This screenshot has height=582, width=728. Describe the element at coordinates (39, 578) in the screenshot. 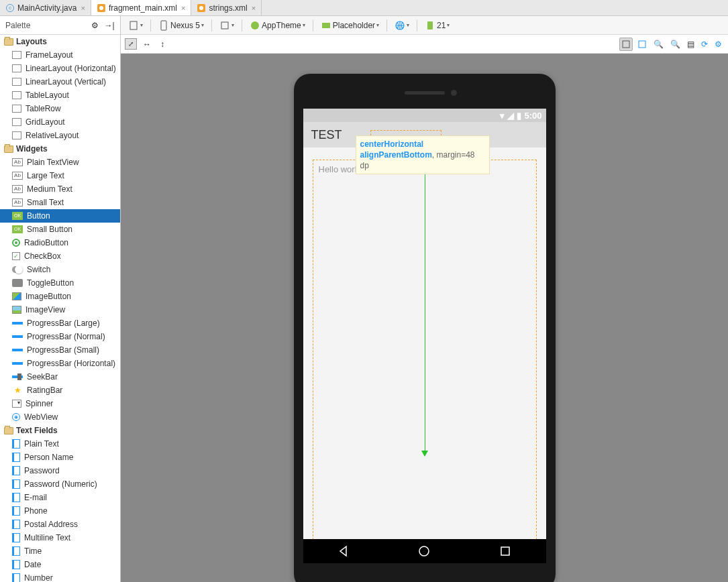

I see `item-label: Number` at that location.